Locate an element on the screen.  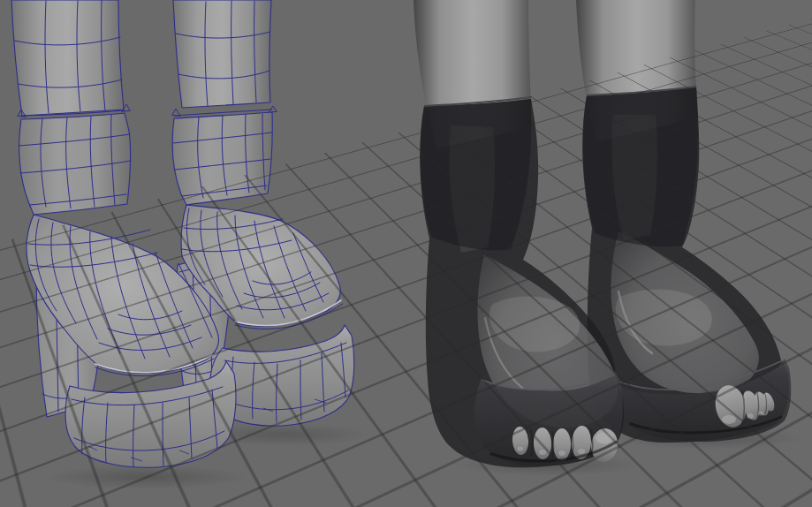
boot-cuff is located at coordinates (75, 164).